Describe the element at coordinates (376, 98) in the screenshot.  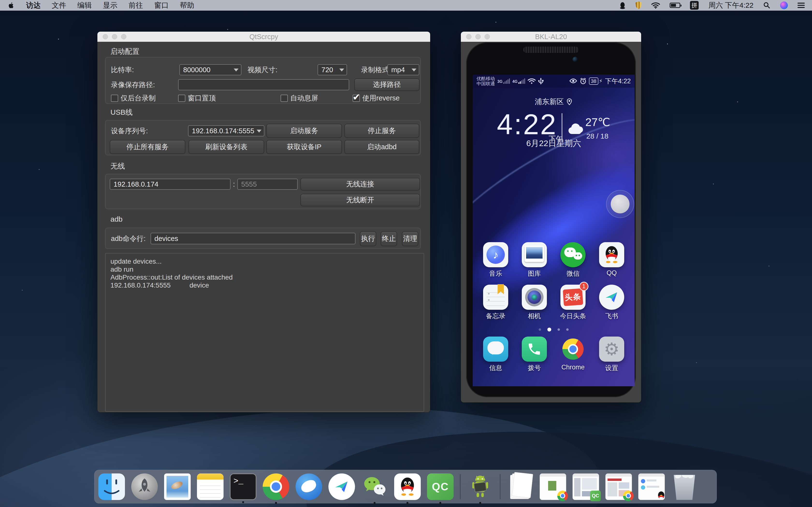
I see `checkbox-use-reverse: ✔使用reverse` at that location.